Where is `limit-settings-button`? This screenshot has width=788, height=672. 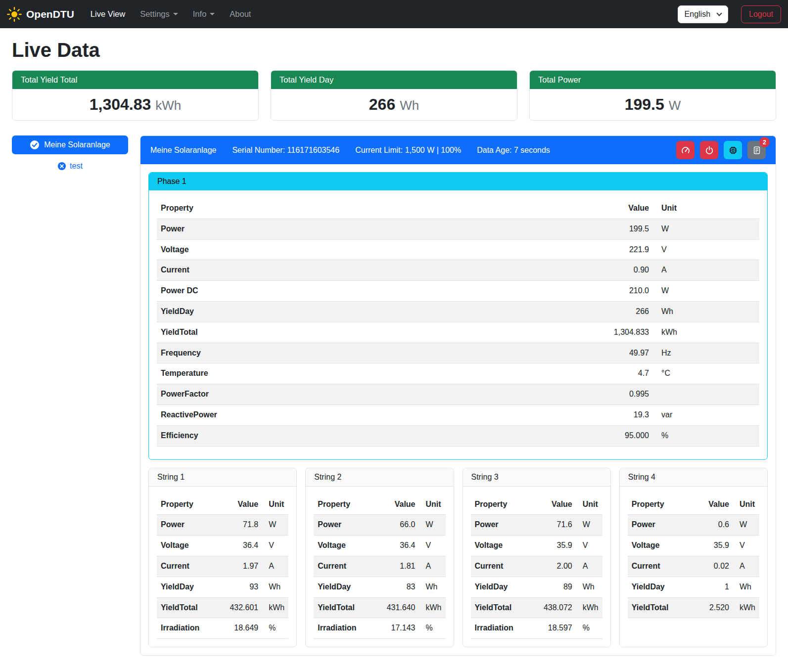
limit-settings-button is located at coordinates (686, 150).